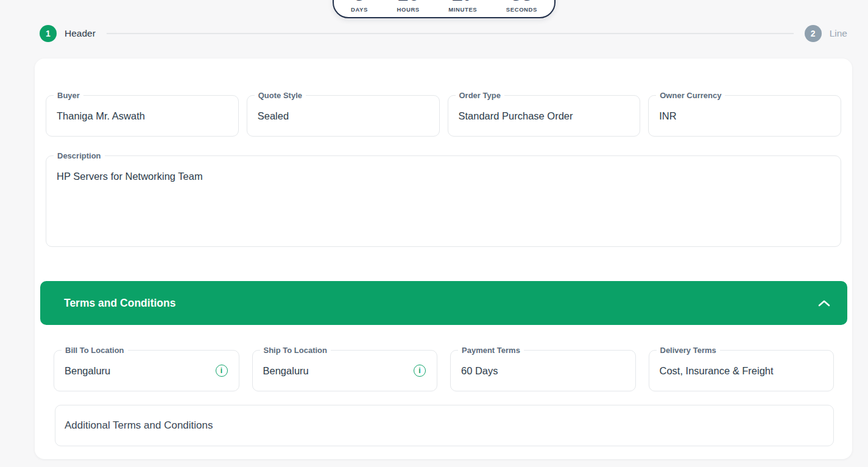 This screenshot has width=868, height=467. I want to click on step-2-label: Line, so click(838, 34).